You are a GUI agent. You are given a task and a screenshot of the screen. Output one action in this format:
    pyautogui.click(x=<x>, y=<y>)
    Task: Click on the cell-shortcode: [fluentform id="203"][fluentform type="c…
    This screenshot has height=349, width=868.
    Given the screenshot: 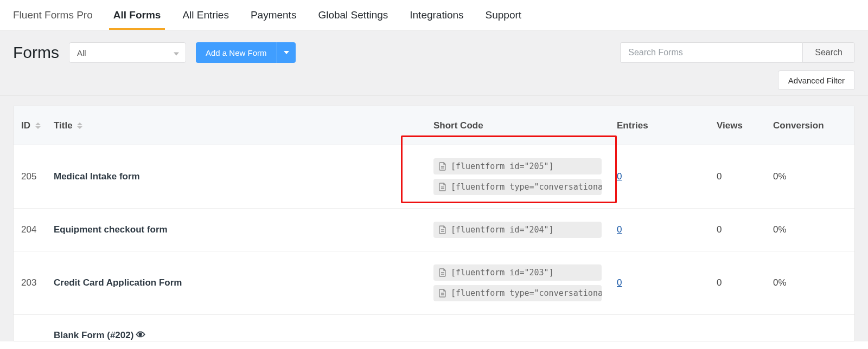 What is the action you would take?
    pyautogui.click(x=525, y=283)
    